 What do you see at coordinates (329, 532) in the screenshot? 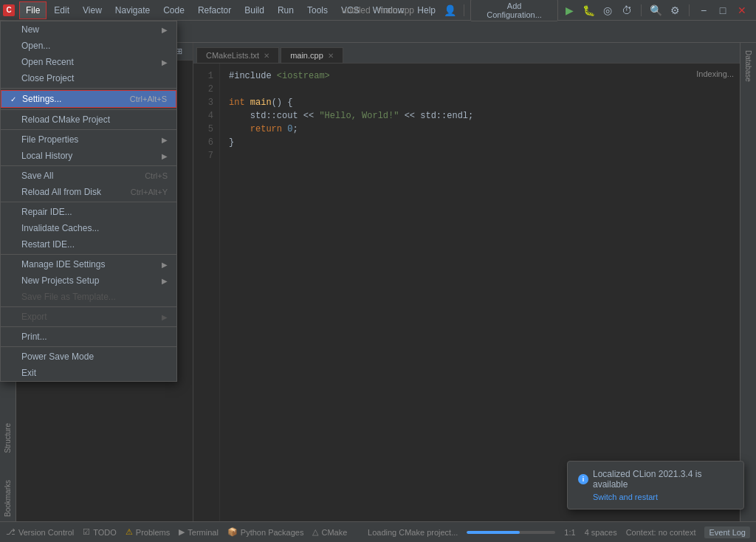
I see `cmake-tab: △ CMake` at bounding box center [329, 532].